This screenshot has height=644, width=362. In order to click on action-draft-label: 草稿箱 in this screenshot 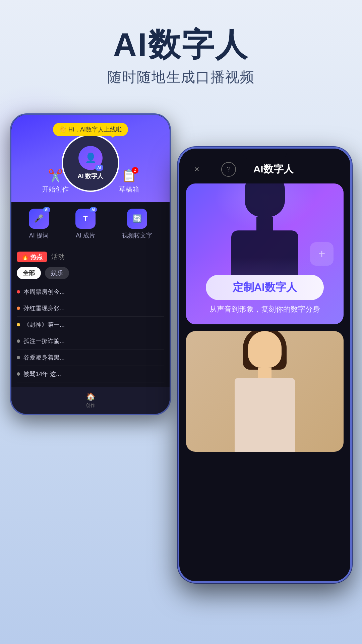, I will do `click(129, 189)`.